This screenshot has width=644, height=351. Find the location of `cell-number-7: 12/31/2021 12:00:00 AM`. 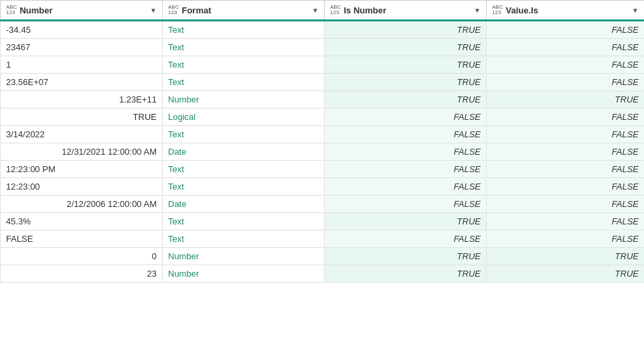

cell-number-7: 12/31/2021 12:00:00 AM is located at coordinates (82, 152).